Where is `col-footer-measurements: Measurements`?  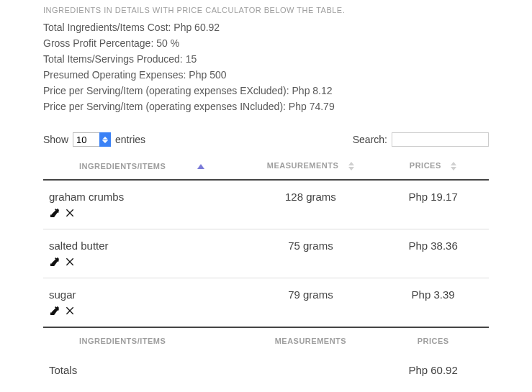 col-footer-measurements: Measurements is located at coordinates (311, 341).